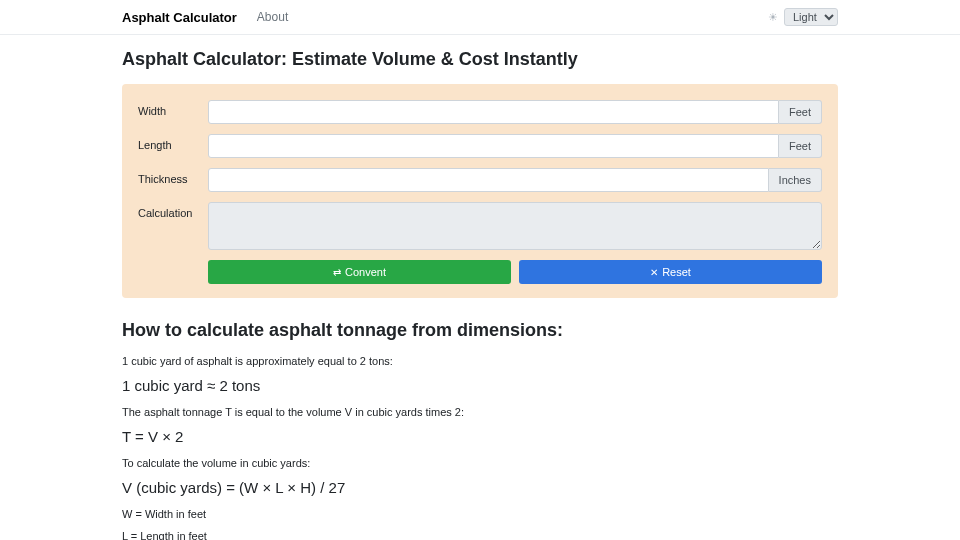 The width and height of the screenshot is (960, 540). I want to click on convert-button-label: Convent, so click(366, 272).